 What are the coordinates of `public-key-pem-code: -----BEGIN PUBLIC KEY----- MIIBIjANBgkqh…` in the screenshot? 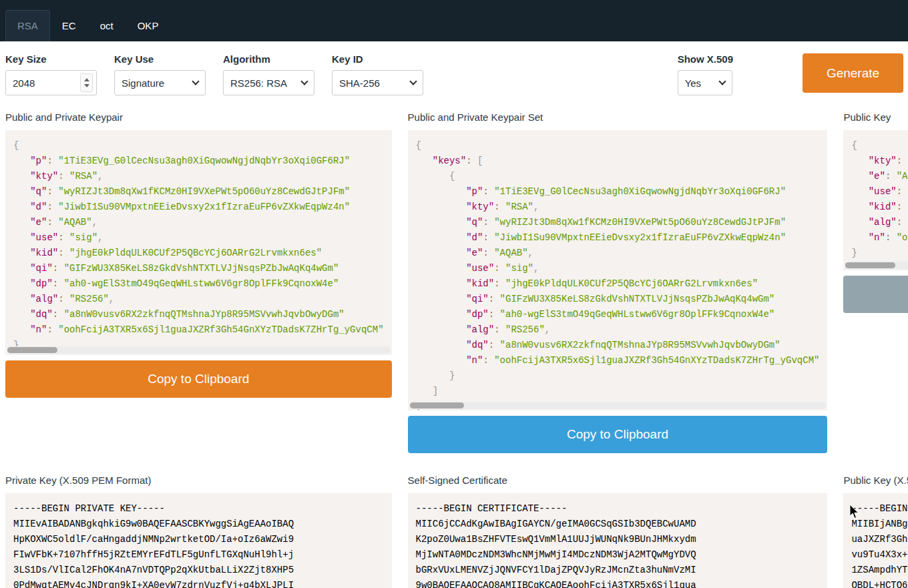 It's located at (876, 541).